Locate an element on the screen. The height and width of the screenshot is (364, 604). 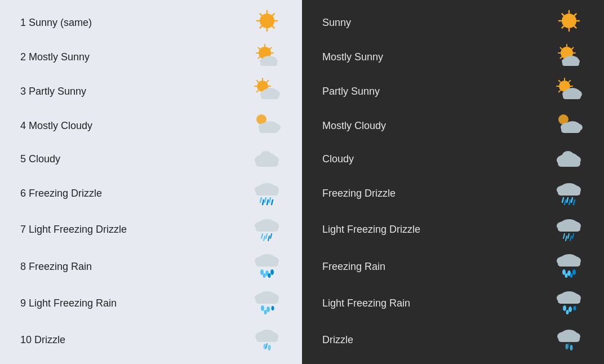
weather-icon-sunny is located at coordinates (267, 23).